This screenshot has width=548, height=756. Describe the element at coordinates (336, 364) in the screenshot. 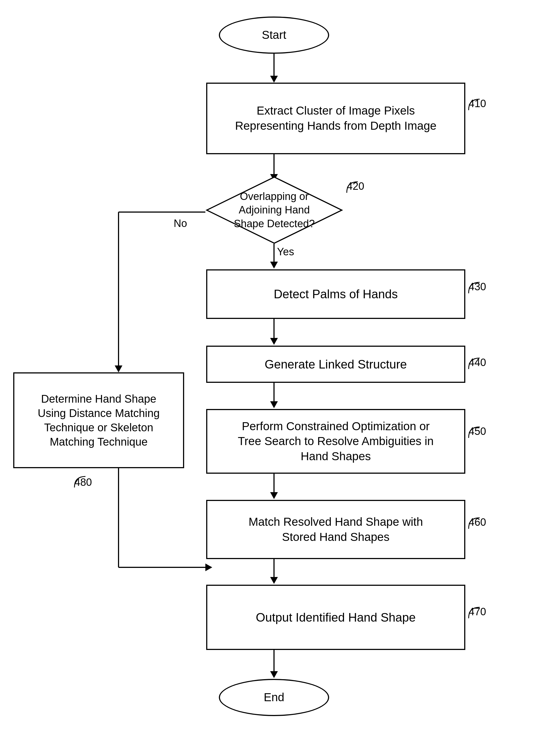

I see `step-440-label: Generate Linked Structure` at that location.